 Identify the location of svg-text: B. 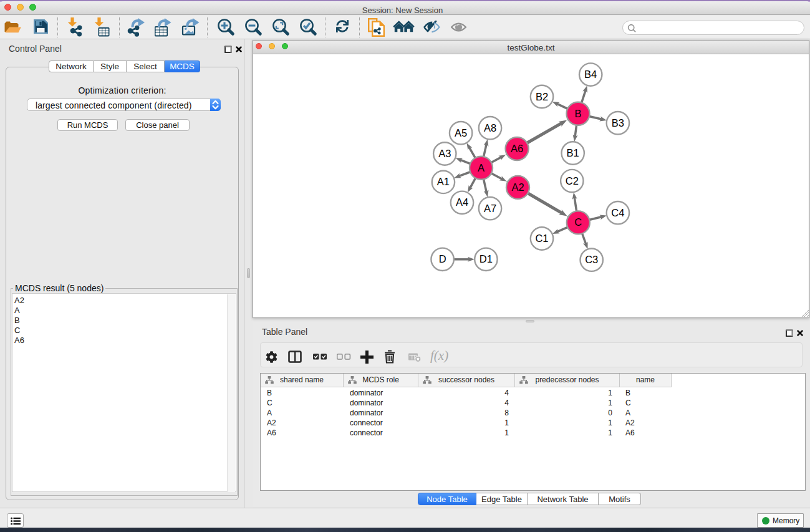
(577, 114).